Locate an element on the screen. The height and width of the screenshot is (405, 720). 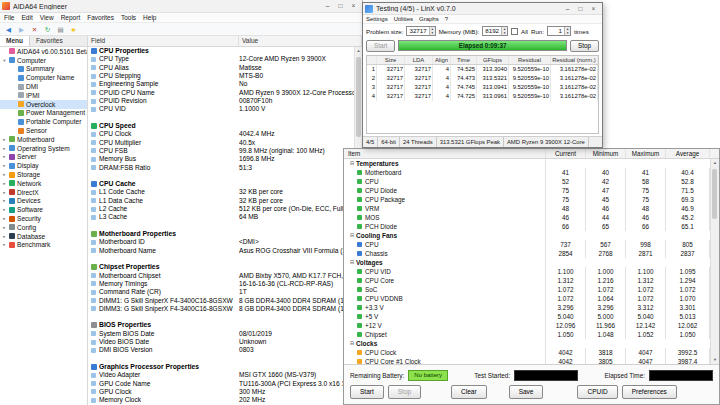
menu-tools: Tools is located at coordinates (128, 18).